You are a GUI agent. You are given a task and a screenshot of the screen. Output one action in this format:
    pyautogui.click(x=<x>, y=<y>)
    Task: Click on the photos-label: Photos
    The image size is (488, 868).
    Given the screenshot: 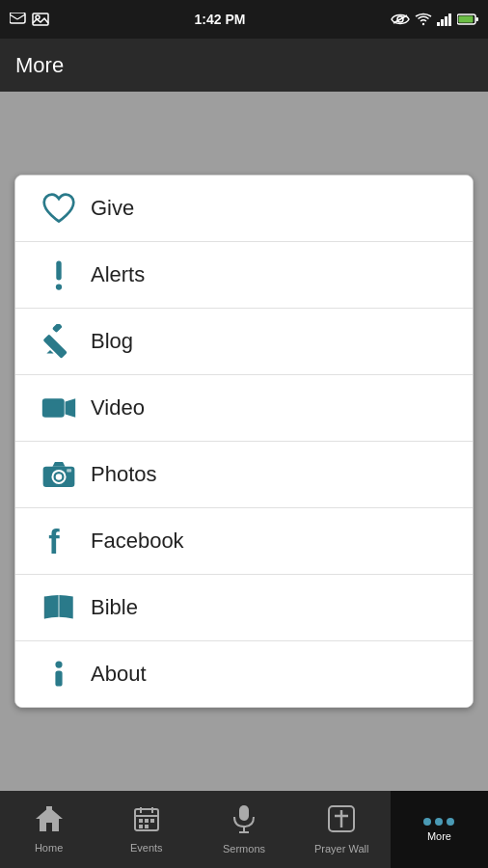 What is the action you would take?
    pyautogui.click(x=123, y=475)
    